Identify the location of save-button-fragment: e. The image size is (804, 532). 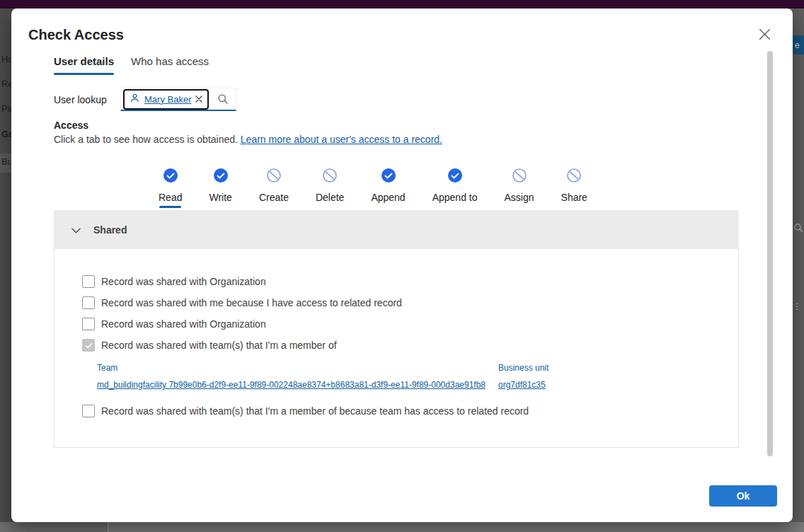
(798, 45).